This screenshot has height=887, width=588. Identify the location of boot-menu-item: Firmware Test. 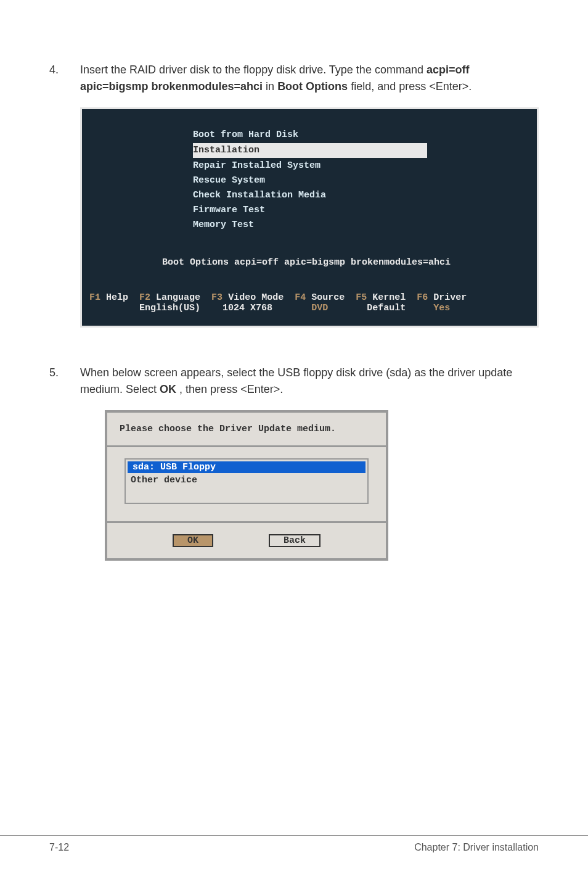
(365, 210).